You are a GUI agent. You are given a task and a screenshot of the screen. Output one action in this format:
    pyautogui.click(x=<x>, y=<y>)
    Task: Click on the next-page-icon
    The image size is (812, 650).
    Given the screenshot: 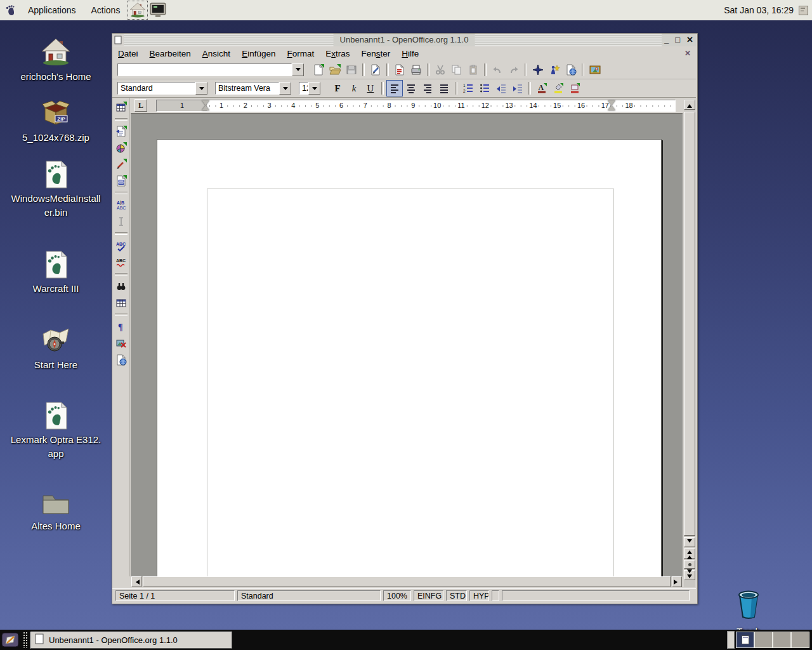 What is the action you would take?
    pyautogui.click(x=690, y=575)
    